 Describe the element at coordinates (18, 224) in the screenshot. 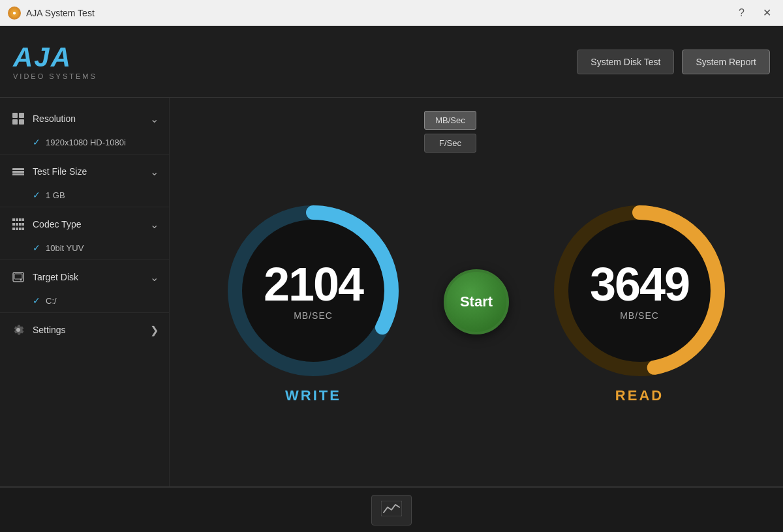

I see `codec-icon` at that location.